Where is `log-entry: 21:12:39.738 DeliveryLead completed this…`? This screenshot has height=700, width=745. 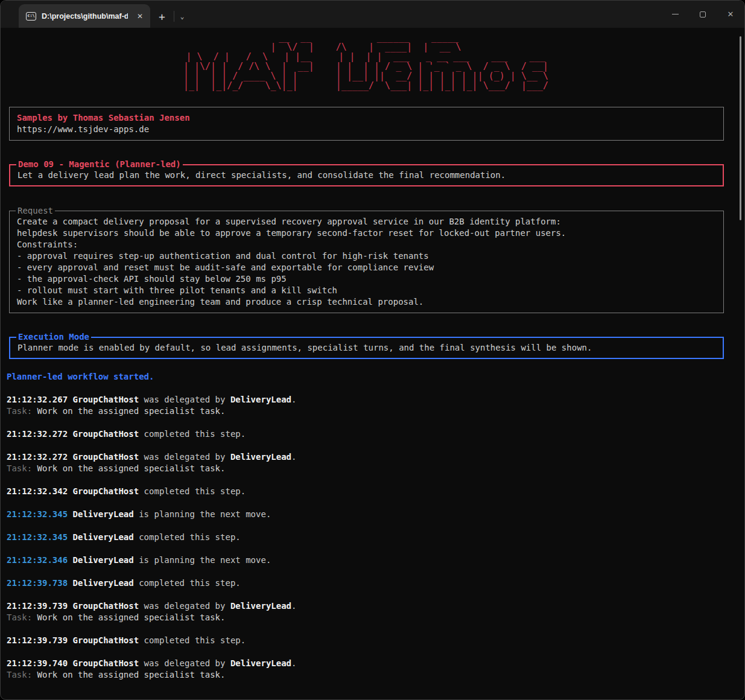 log-entry: 21:12:39.738 DeliveryLead completed this… is located at coordinates (366, 583).